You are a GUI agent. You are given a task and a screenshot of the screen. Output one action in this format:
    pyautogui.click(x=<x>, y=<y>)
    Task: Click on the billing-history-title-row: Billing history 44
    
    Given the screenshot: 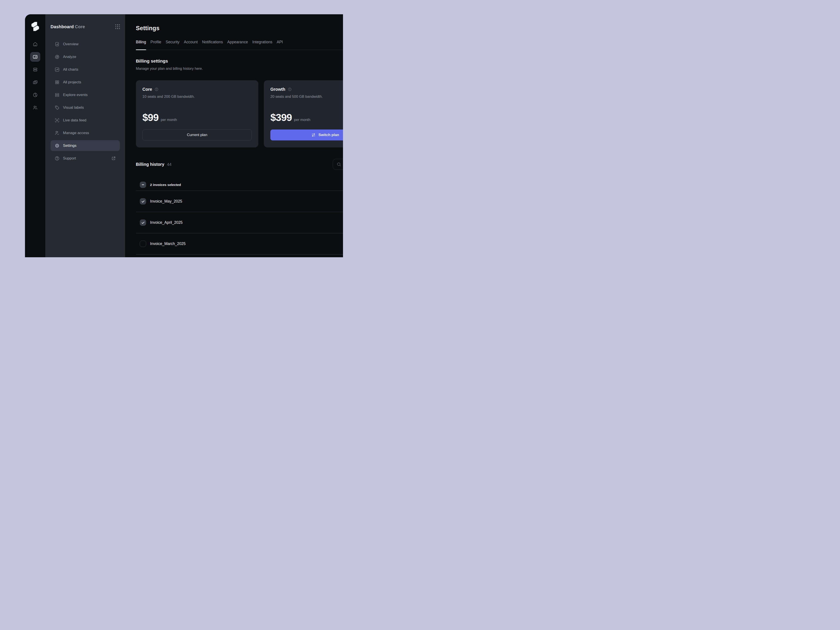 What is the action you would take?
    pyautogui.click(x=154, y=164)
    